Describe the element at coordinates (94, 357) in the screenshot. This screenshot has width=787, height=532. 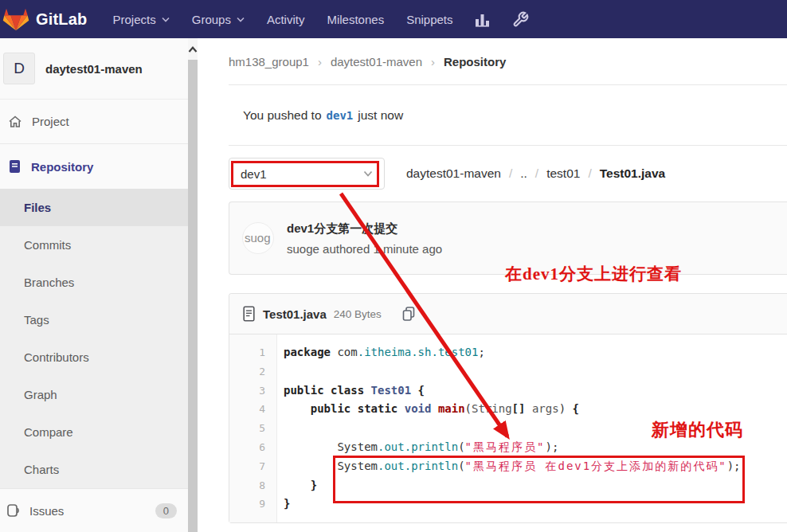
I see `sidebar-item-contributors: Contributors` at that location.